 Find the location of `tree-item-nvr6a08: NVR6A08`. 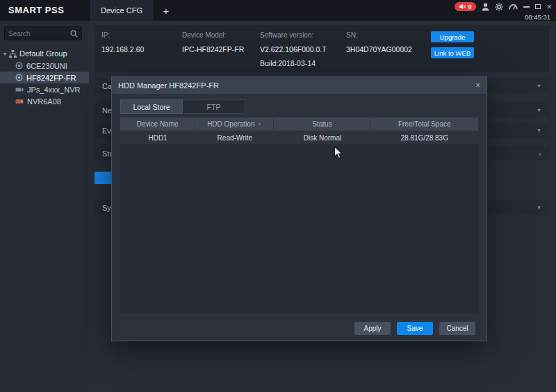

tree-item-nvr6a08: NVR6A08 is located at coordinates (44, 101).